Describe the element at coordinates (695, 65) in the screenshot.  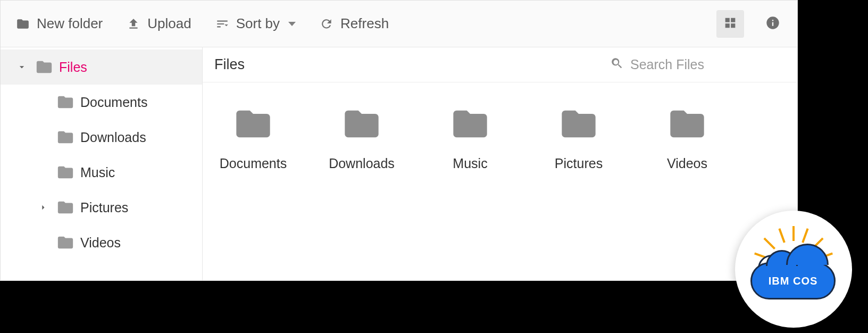
I see `search-box` at that location.